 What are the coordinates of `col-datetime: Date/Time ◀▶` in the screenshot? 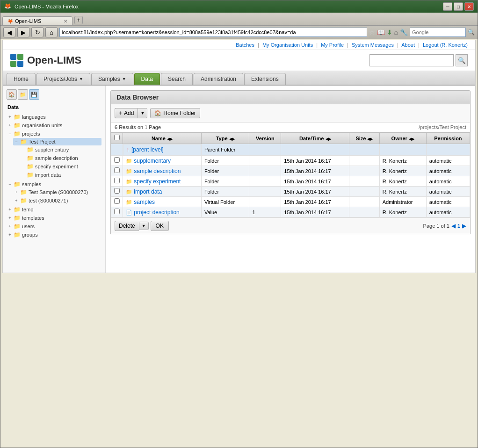 It's located at (315, 138).